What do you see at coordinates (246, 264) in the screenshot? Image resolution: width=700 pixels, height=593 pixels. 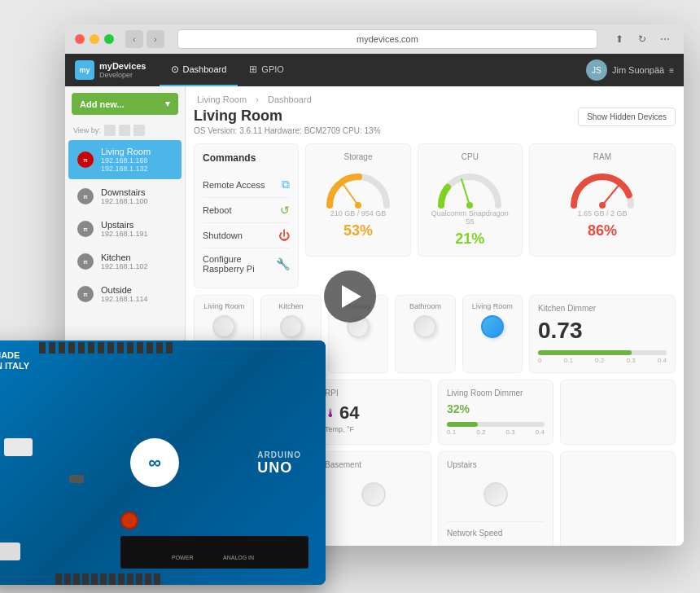 I see `command-configure-rpi: Configure Raspberry Pi 🔧` at bounding box center [246, 264].